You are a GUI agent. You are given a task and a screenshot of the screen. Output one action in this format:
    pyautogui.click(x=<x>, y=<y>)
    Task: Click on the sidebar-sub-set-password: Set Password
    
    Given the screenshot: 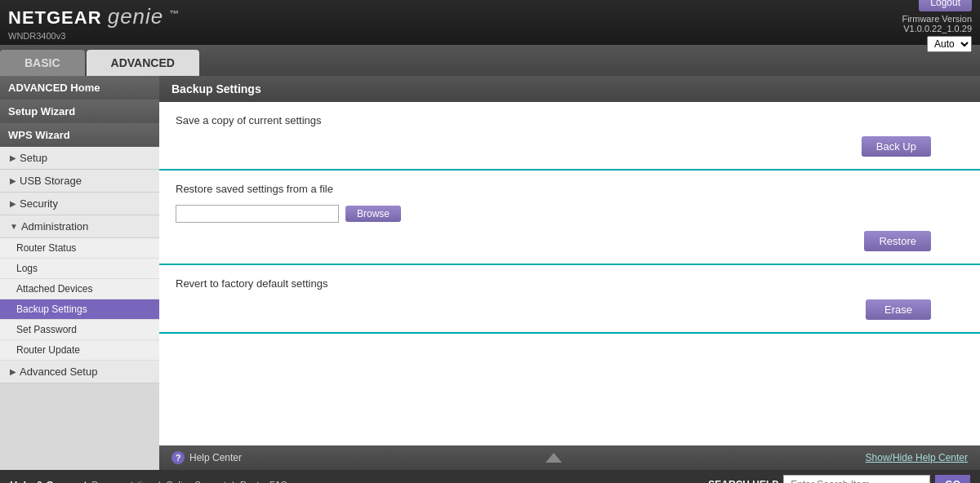 What is the action you would take?
    pyautogui.click(x=80, y=330)
    